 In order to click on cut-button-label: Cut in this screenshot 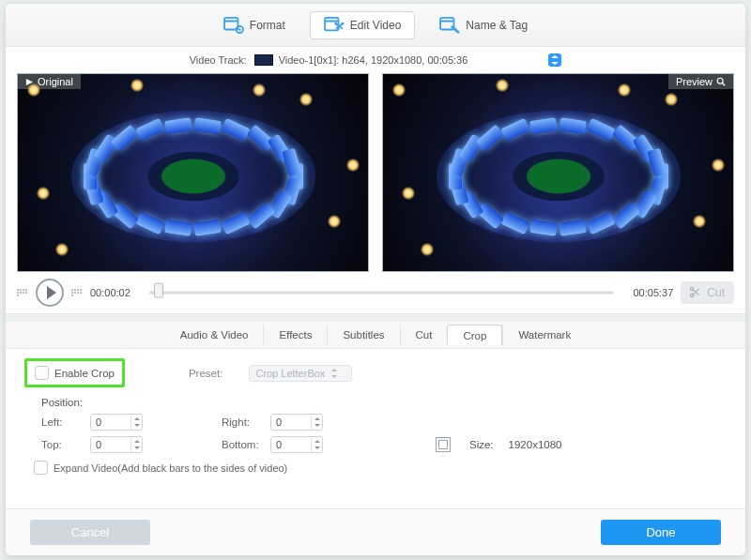, I will do `click(715, 293)`.